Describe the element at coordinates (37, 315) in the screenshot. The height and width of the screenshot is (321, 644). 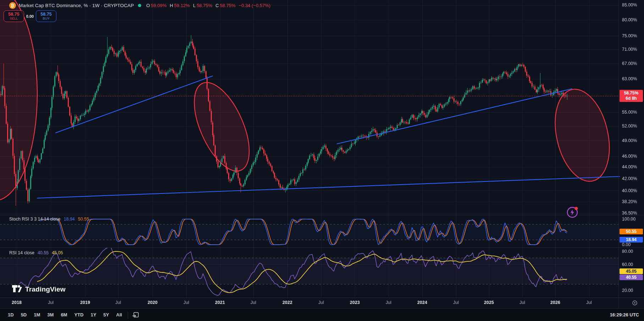
I see `range-button-1m: 1M` at that location.